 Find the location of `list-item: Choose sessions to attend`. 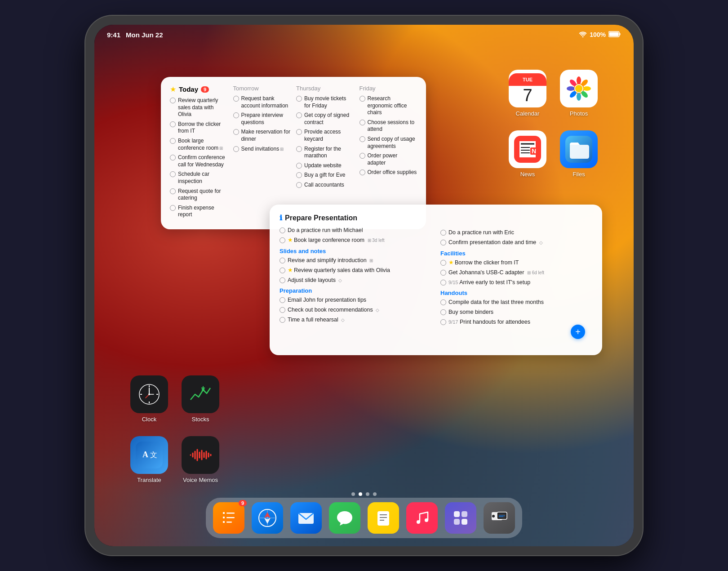

list-item: Choose sessions to attend is located at coordinates (388, 126).